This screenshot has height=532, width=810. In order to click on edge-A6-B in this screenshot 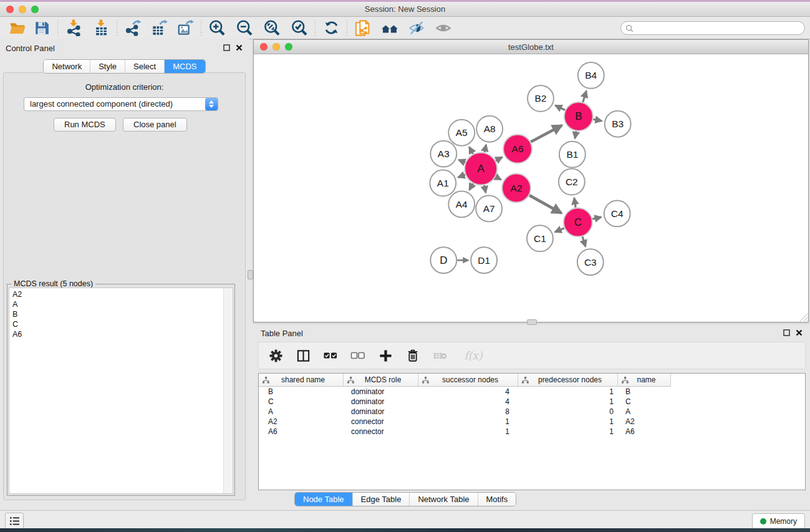, I will do `click(546, 133)`.